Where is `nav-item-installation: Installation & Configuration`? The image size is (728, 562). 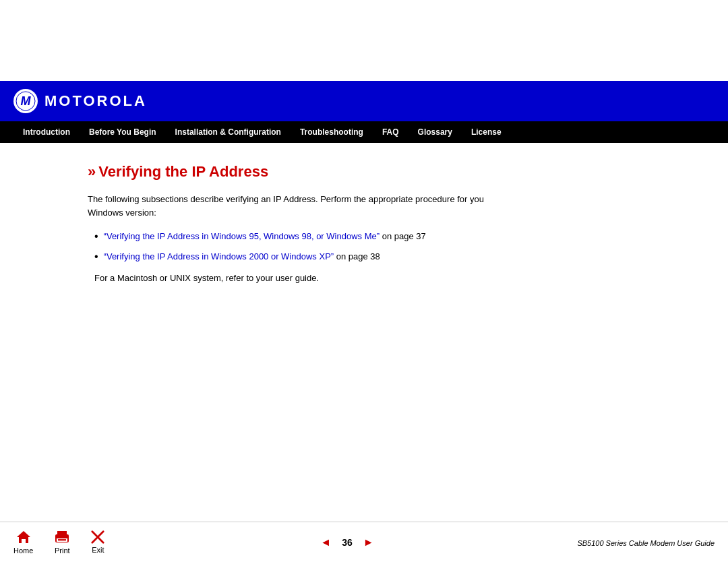
nav-item-installation: Installation & Configuration is located at coordinates (228, 132).